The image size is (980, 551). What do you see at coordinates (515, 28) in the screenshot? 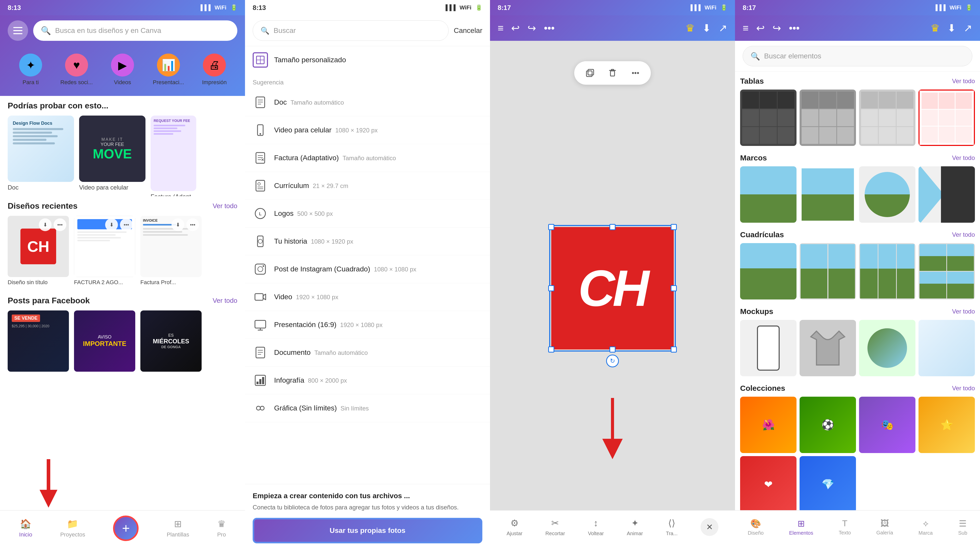
I see `undo-icon: ↩` at bounding box center [515, 28].